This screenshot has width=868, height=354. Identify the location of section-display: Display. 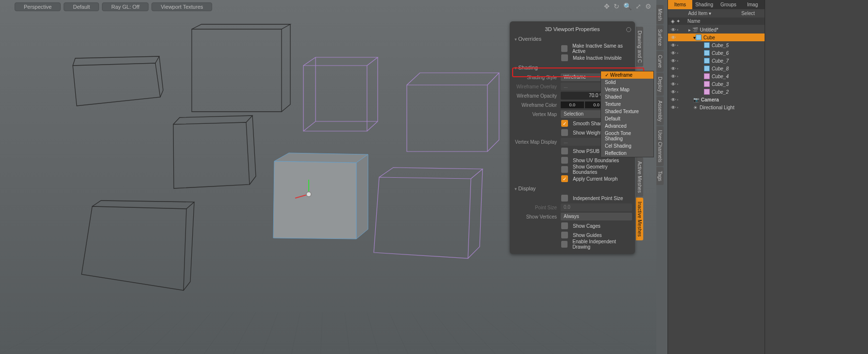
(572, 188).